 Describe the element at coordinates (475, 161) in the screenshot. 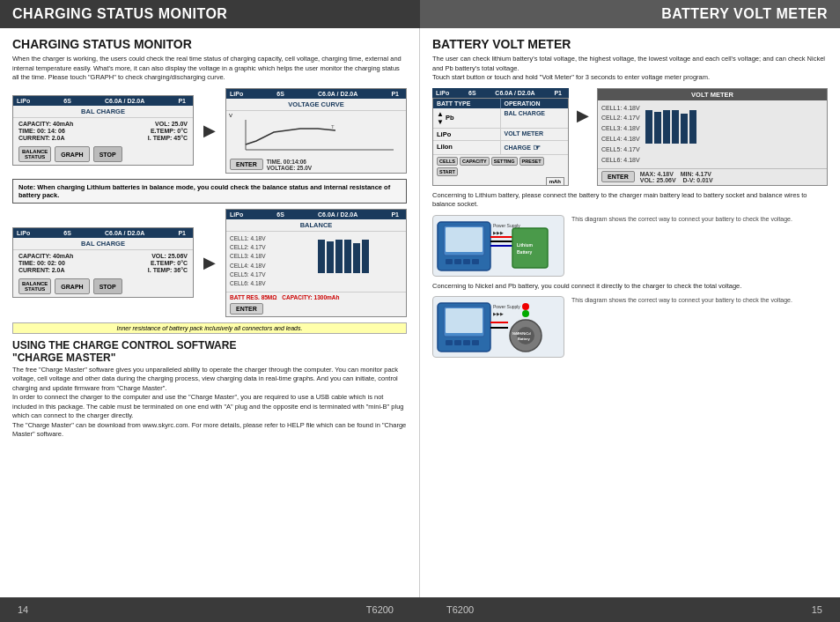

I see `capacity-btn: CAPACITY` at that location.